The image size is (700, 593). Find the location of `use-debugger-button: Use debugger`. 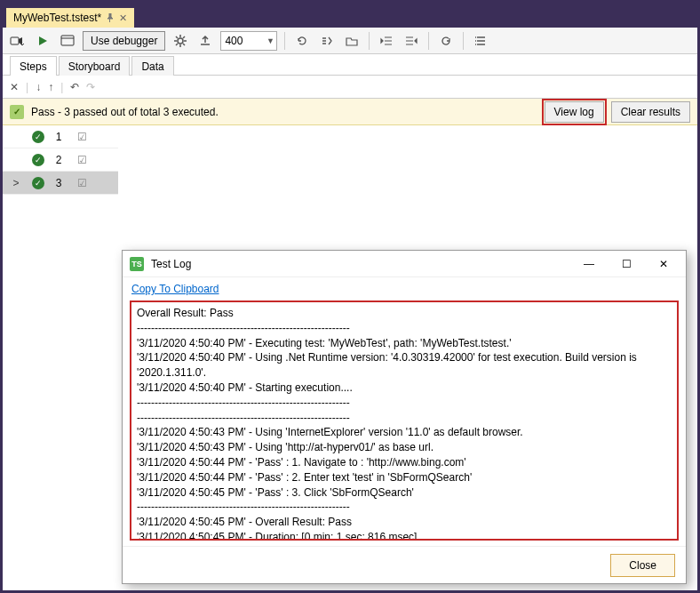

use-debugger-button: Use debugger is located at coordinates (124, 41).